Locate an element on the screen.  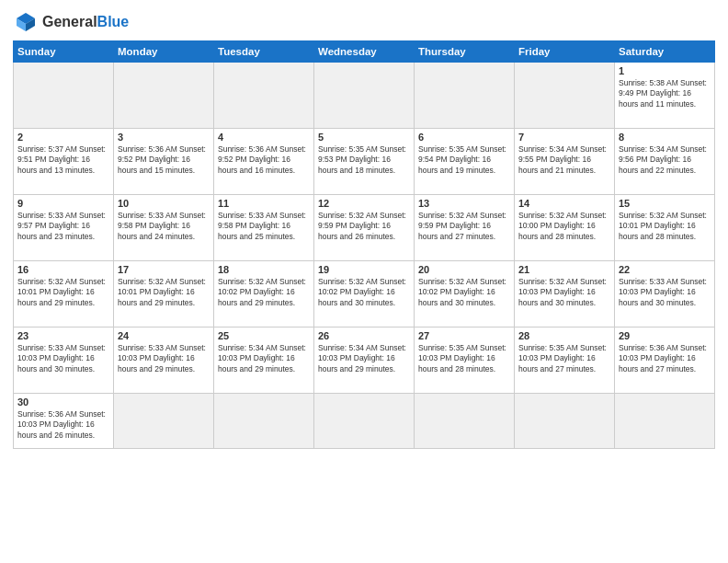
calendar-cell: 5Sunrise: 5:35 AM Sunset: 9:53 PM Daylig… is located at coordinates (364, 162).